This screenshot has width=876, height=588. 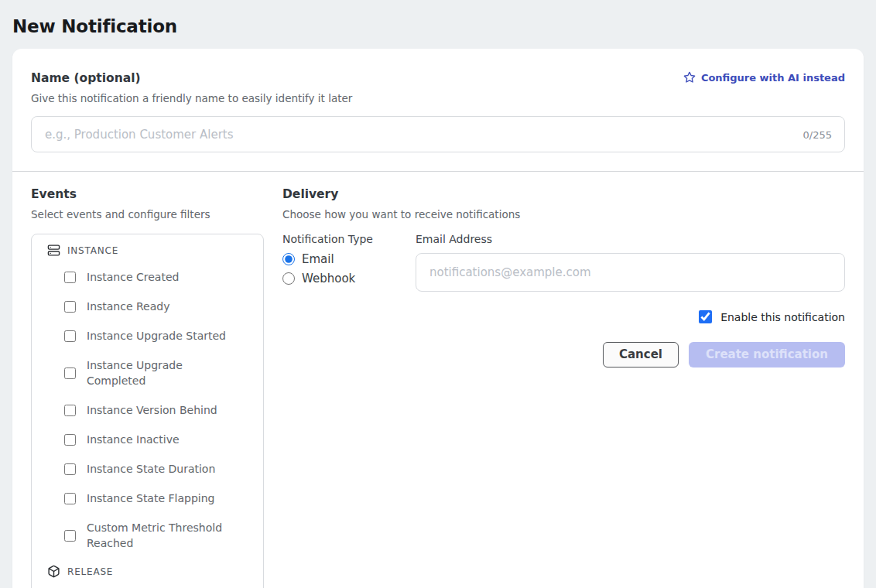 I want to click on radio-option-email: Email, so click(x=340, y=259).